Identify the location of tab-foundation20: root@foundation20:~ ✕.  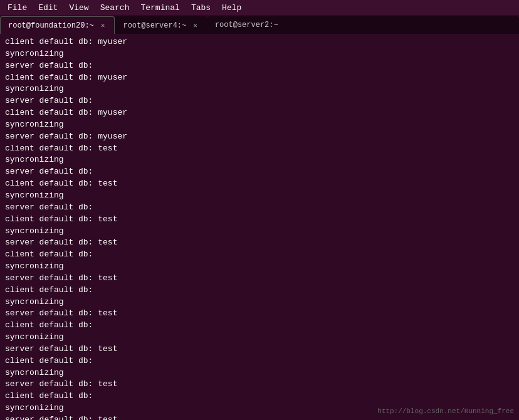
(58, 25).